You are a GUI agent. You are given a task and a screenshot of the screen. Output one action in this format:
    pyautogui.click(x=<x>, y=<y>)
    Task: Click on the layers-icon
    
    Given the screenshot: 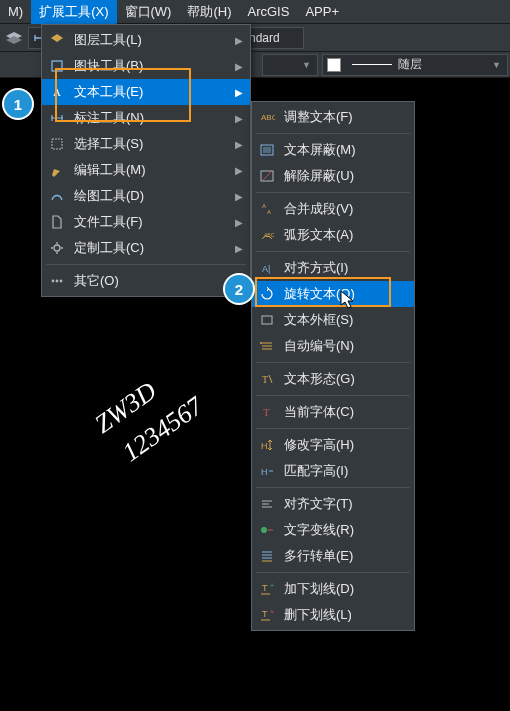 What is the action you would take?
    pyautogui.click(x=57, y=40)
    